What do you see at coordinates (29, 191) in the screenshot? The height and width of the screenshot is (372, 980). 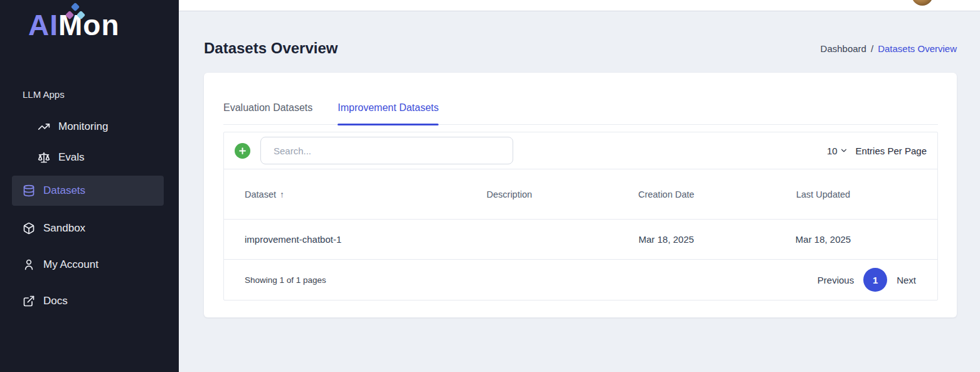 I see `database-icon` at bounding box center [29, 191].